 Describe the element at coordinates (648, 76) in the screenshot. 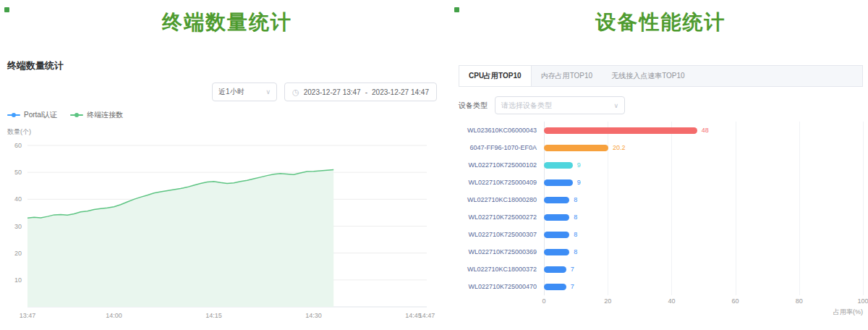

I see `tab-2: 无线接入点速率TOP10` at that location.